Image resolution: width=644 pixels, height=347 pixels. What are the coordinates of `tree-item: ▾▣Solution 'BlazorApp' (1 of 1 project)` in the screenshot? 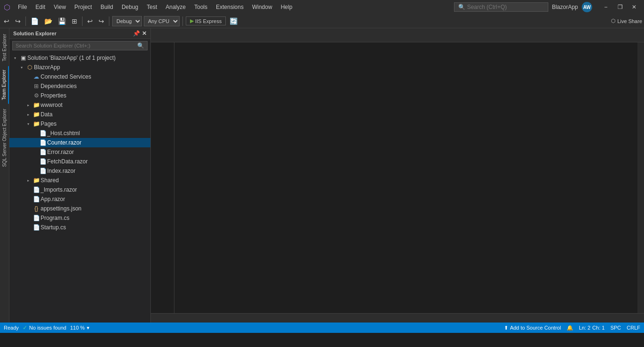 It's located at (80, 58).